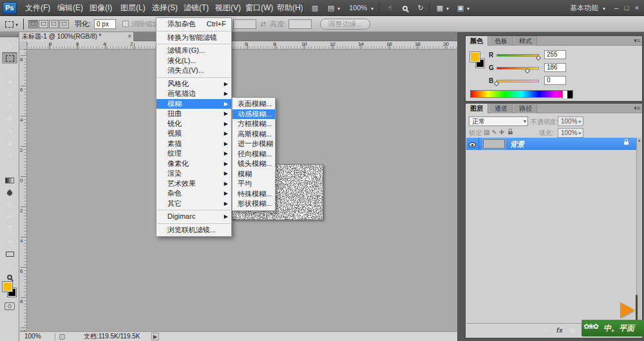 The width and height of the screenshot is (644, 341). I want to click on submenu-item-average: 平均, so click(254, 184).